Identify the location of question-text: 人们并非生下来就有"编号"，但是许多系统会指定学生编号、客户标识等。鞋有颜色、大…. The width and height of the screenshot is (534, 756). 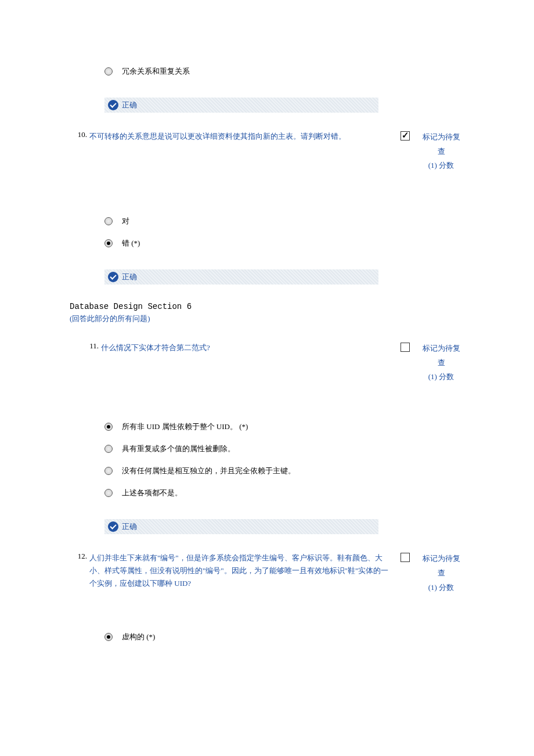
(243, 571).